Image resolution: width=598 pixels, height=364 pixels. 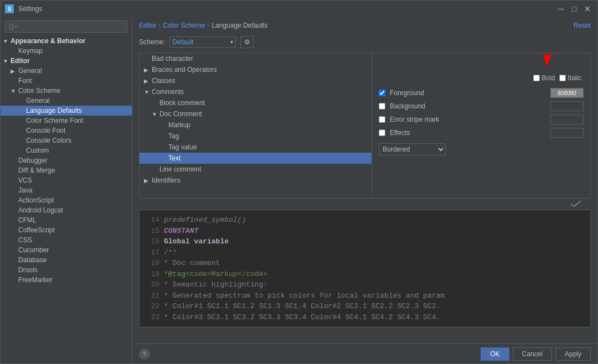 I want to click on scheme-gear-button: ⚙, so click(x=247, y=42).